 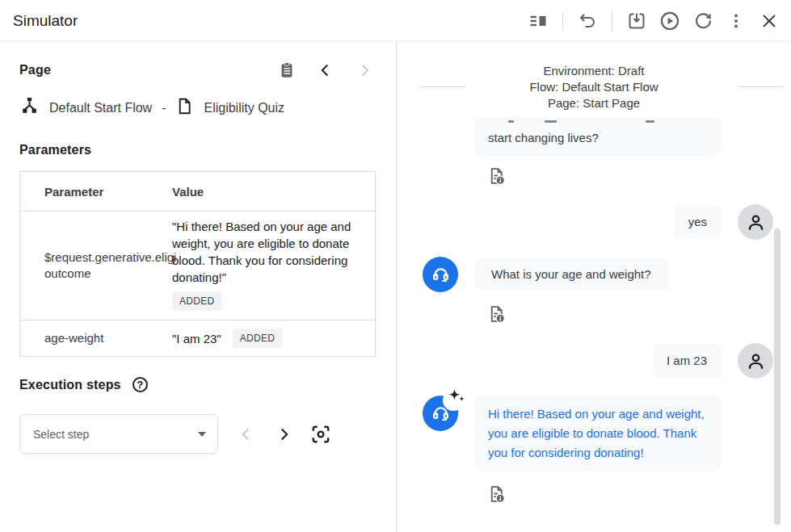 What do you see at coordinates (598, 137) in the screenshot?
I see `agent-message-bubble: start changing lives?` at bounding box center [598, 137].